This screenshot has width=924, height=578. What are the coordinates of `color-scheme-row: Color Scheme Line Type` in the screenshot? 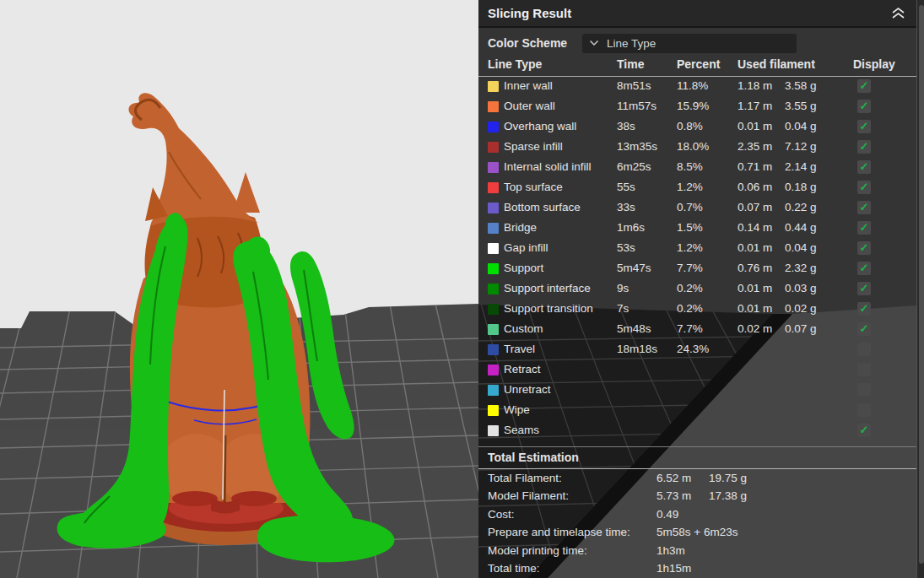 It's located at (697, 43).